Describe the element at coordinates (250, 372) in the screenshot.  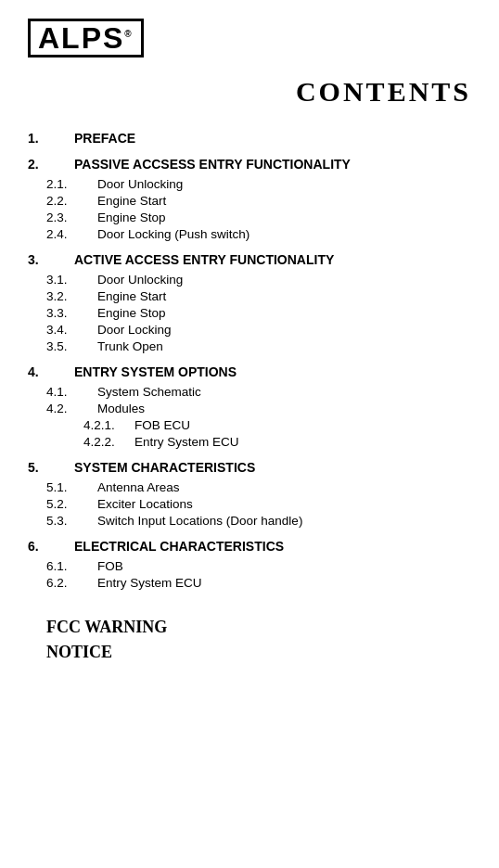
I see `section-header: 4.ENTRY SYSTEM OPTIONS` at that location.